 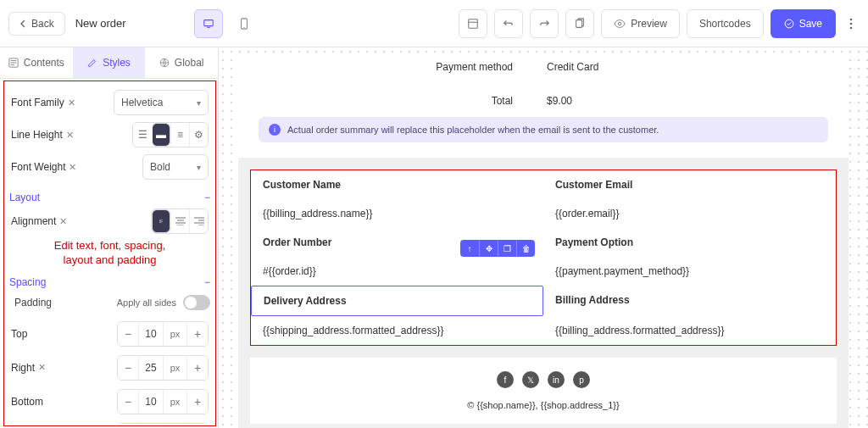 What do you see at coordinates (161, 221) in the screenshot?
I see `align-left` at bounding box center [161, 221].